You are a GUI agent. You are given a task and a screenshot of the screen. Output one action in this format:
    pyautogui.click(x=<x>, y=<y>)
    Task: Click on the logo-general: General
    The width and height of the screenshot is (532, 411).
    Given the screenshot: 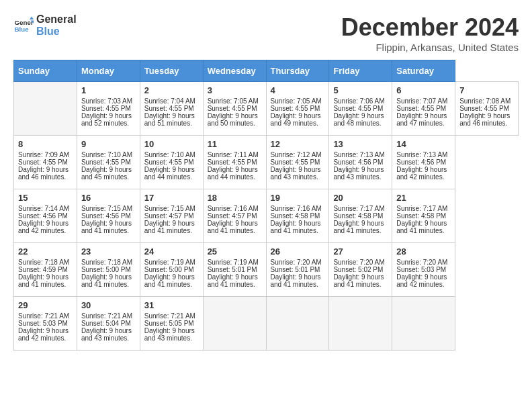 What is the action you would take?
    pyautogui.click(x=56, y=19)
    